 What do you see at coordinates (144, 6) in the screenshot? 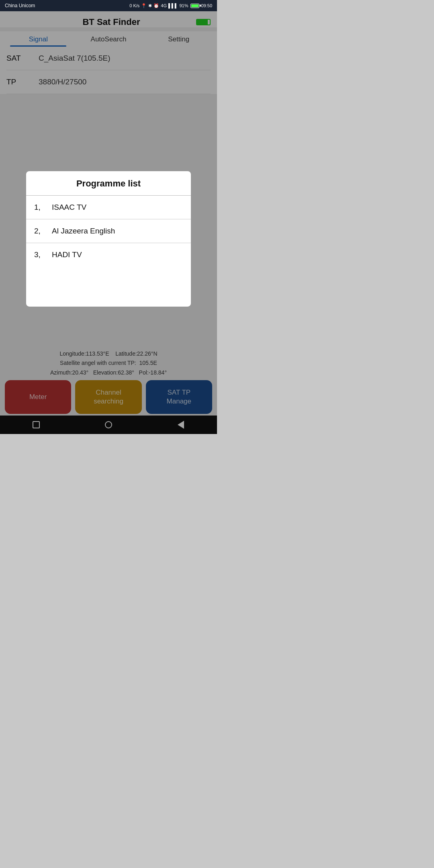
I see `location-icon: 📍` at bounding box center [144, 6].